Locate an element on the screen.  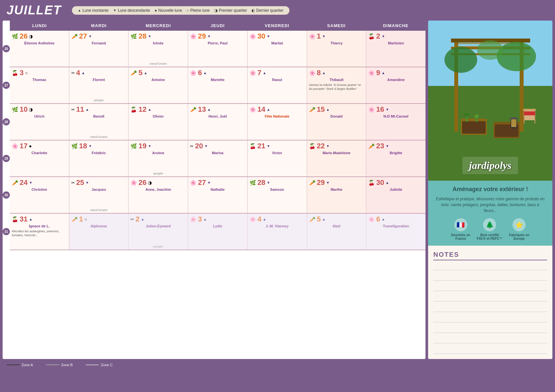
day-26-mercredi: 🌸26◑ Anne, Joachim is located at coordinates (158, 195).